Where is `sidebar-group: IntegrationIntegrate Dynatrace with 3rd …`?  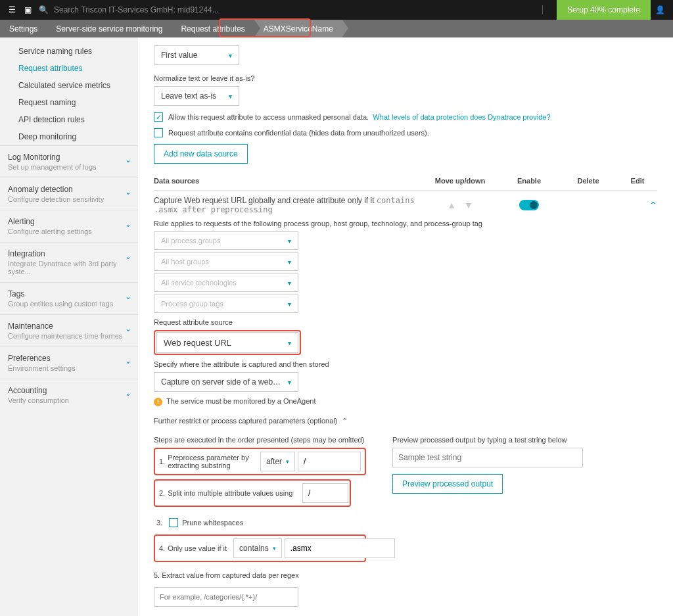
sidebar-group: IntegrationIntegrate Dynatrace with 3rd … is located at coordinates (69, 262).